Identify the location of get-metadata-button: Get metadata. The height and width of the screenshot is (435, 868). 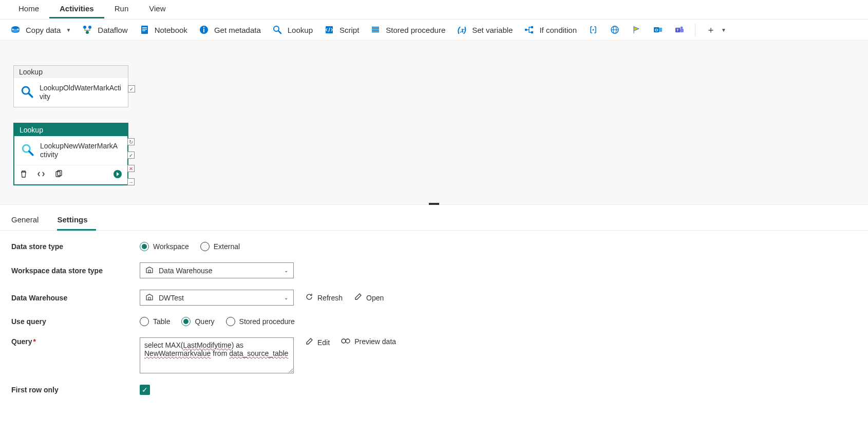
(230, 30).